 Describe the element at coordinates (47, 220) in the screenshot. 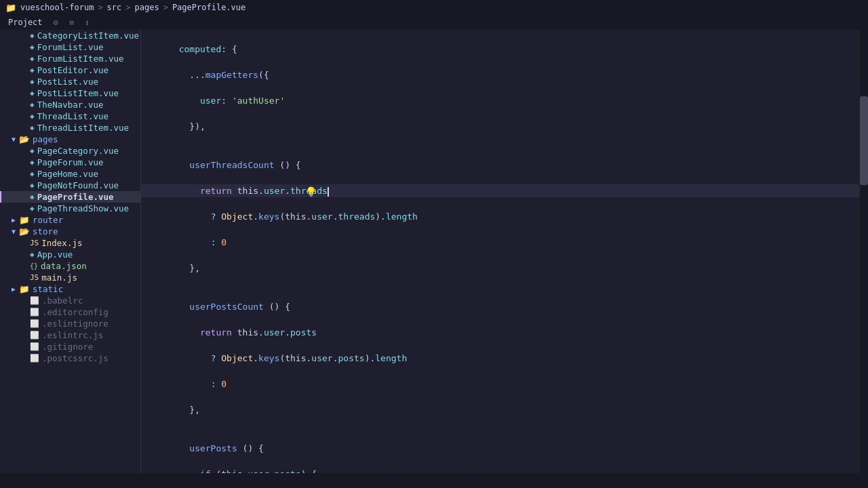

I see `sidebar-label: router` at that location.